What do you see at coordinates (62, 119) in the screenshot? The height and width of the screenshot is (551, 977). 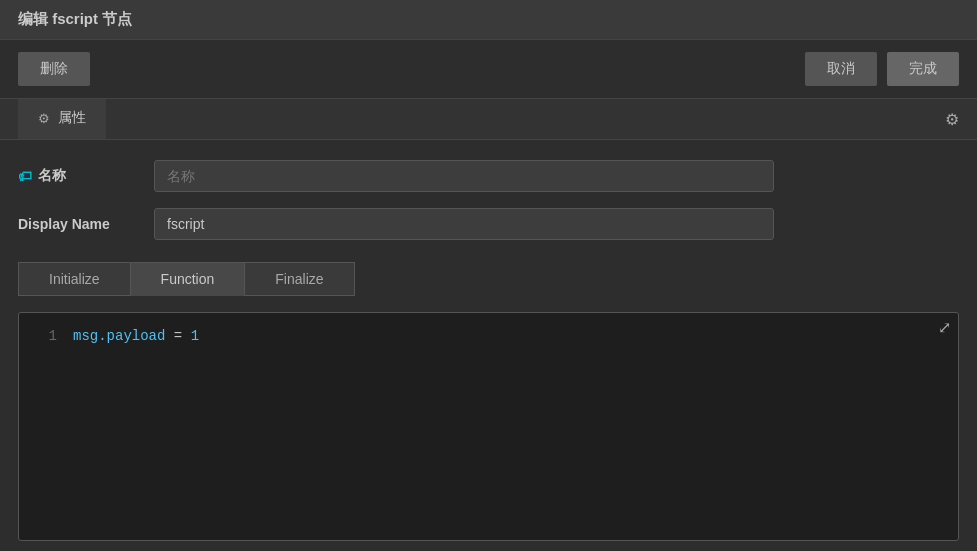 I see `tab-properties: ⚙ 属性` at bounding box center [62, 119].